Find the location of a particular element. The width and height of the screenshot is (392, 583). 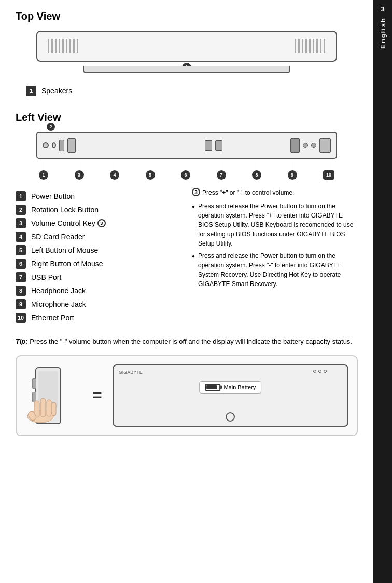

port-usb is located at coordinates (295, 145).